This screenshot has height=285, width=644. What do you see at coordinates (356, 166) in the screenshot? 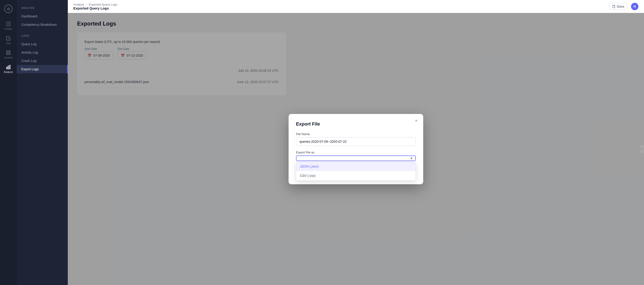
I see `format-option-json: JSON (.json)` at bounding box center [356, 166].